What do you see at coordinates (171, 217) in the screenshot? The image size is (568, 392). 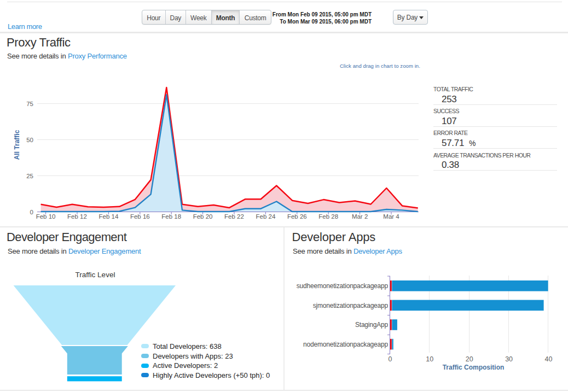 I see `svg-text: Feb 18` at bounding box center [171, 217].